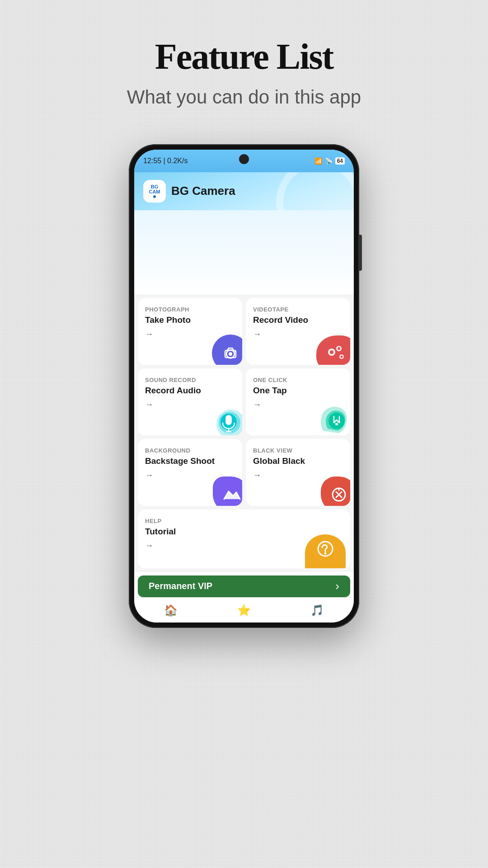  Describe the element at coordinates (318, 161) in the screenshot. I see `signal-icon: 📶` at that location.